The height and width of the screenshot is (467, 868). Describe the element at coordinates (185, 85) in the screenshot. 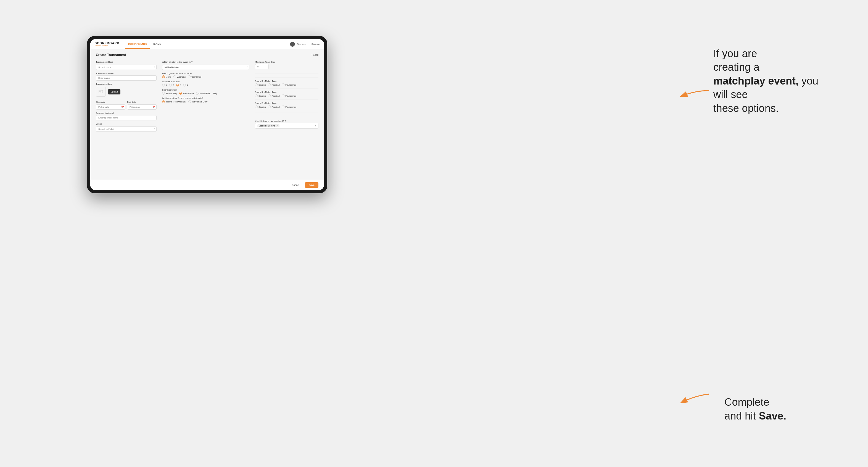

I see `radio-r4` at that location.